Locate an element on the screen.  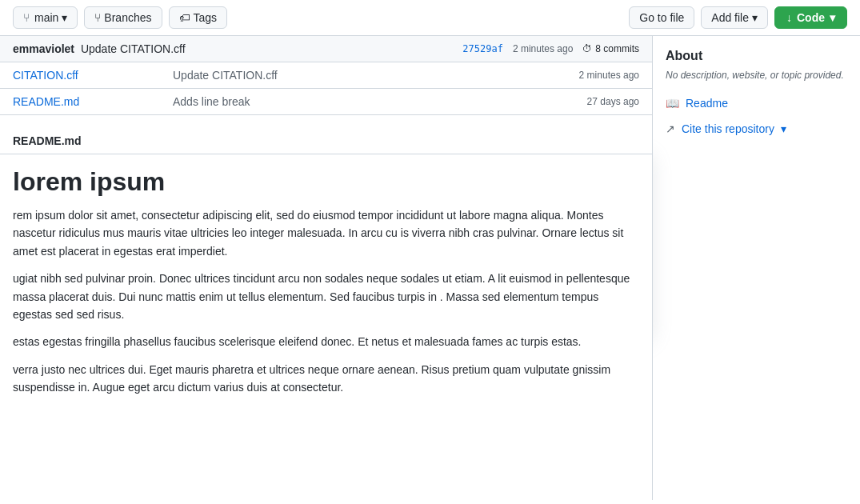
commit-meta: 27529af 2 minutes ago ⏱ 8 commits is located at coordinates (550, 49).